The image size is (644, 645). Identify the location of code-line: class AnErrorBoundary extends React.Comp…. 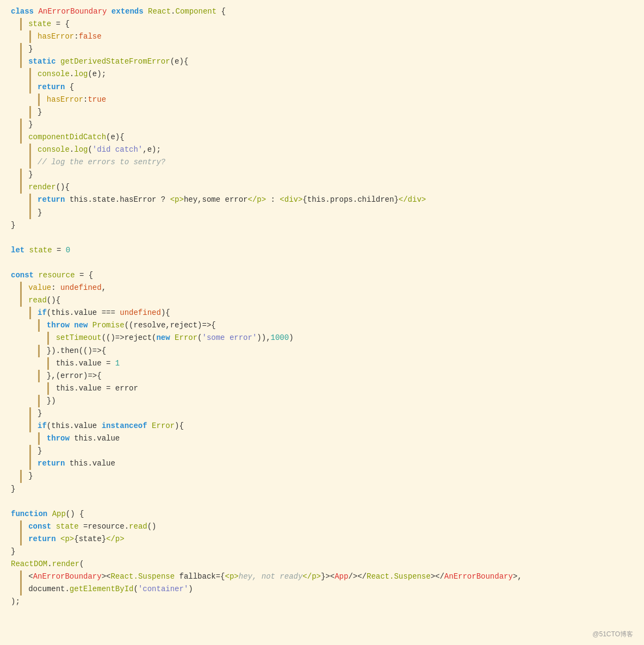
(322, 12).